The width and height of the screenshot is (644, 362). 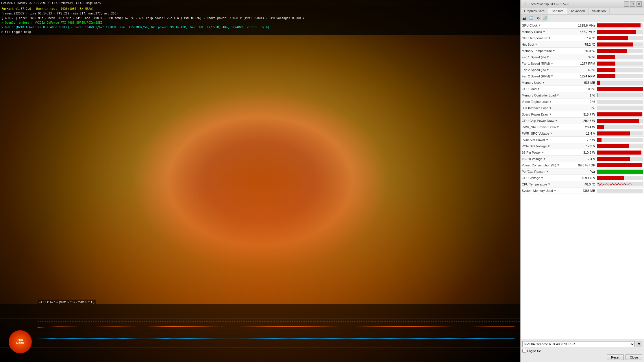 I want to click on close-panel-button: Close, so click(x=634, y=357).